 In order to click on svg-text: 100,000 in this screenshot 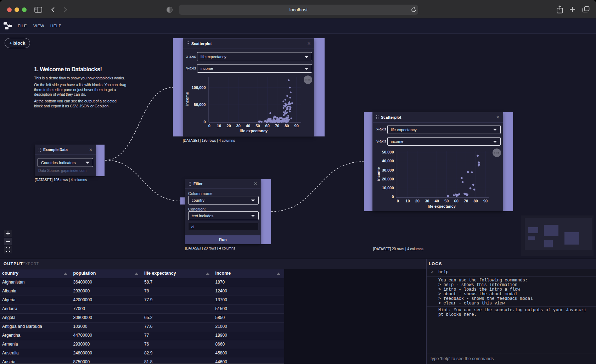, I will do `click(199, 88)`.